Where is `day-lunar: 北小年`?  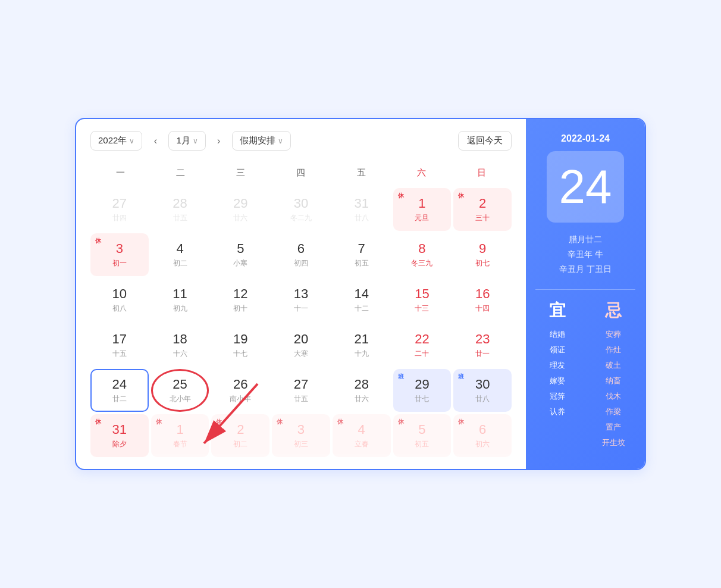 day-lunar: 北小年 is located at coordinates (180, 399).